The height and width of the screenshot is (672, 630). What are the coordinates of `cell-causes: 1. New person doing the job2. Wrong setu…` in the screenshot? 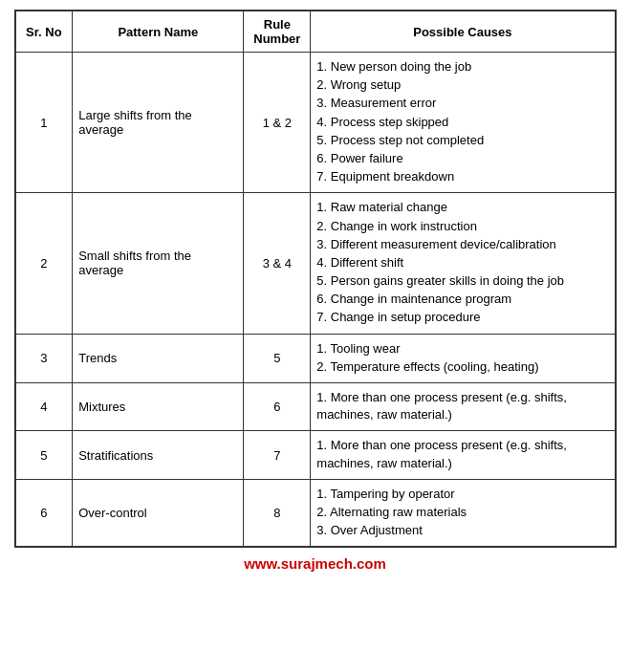 It's located at (463, 122).